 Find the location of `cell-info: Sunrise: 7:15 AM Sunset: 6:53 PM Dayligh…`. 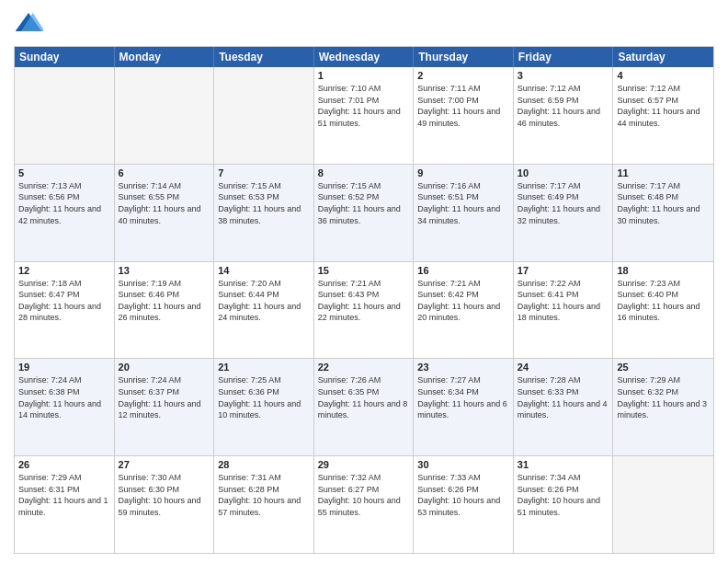

cell-info: Sunrise: 7:15 AM Sunset: 6:53 PM Dayligh… is located at coordinates (264, 203).